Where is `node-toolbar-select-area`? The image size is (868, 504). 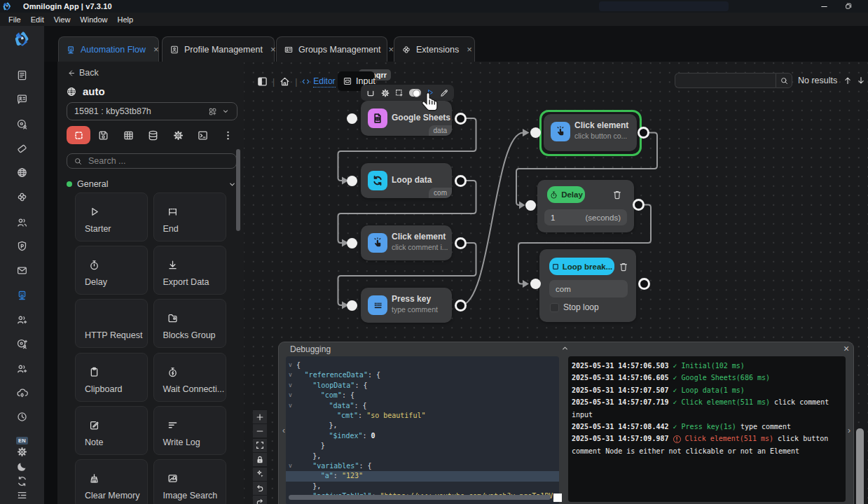
node-toolbar-select-area is located at coordinates (399, 93).